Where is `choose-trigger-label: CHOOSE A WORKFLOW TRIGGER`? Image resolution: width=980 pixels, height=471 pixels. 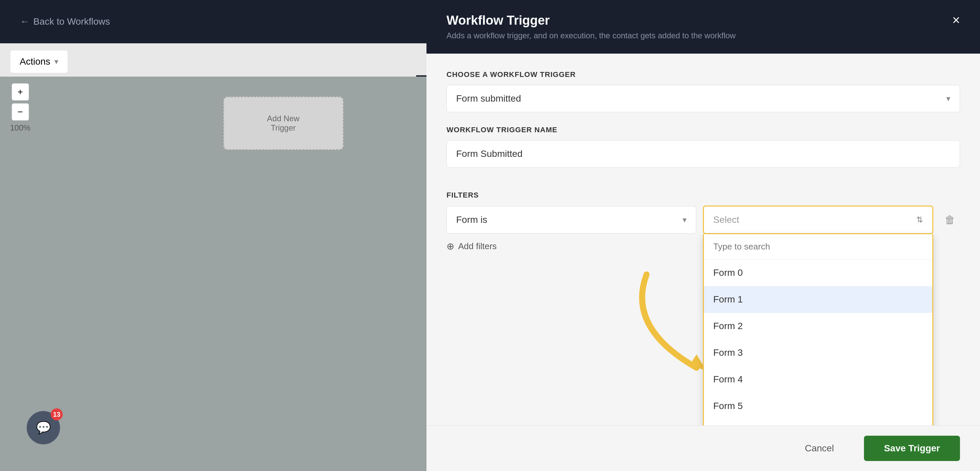 choose-trigger-label: CHOOSE A WORKFLOW TRIGGER is located at coordinates (703, 75).